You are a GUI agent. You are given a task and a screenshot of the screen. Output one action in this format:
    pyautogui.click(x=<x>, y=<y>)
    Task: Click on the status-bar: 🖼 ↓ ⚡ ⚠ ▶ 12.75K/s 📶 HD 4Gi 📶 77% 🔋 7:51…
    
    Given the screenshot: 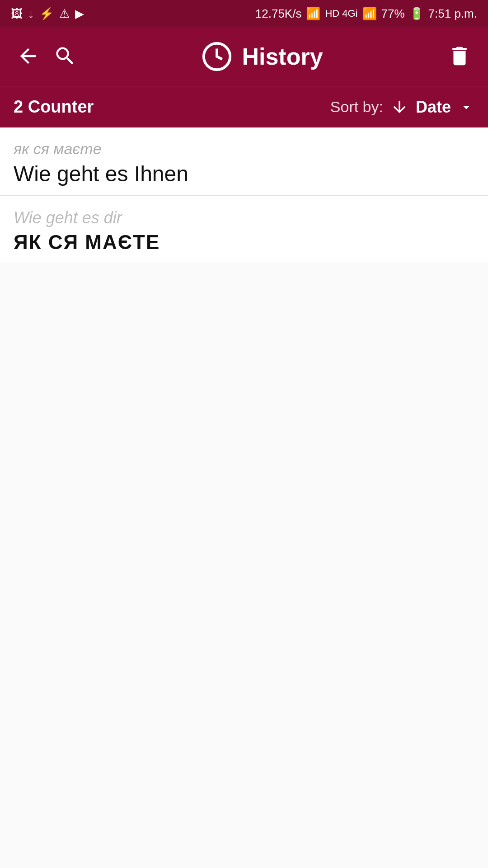 What is the action you would take?
    pyautogui.click(x=244, y=14)
    